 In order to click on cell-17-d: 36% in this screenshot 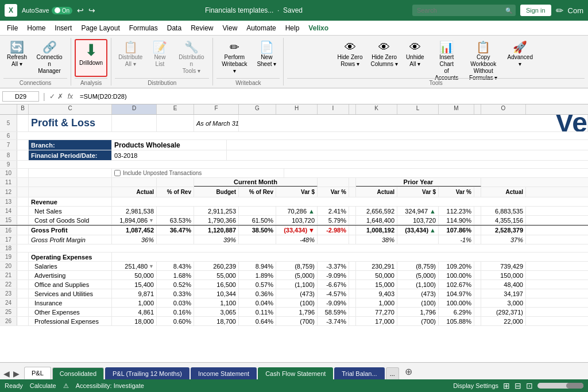, I will do `click(134, 240)`.